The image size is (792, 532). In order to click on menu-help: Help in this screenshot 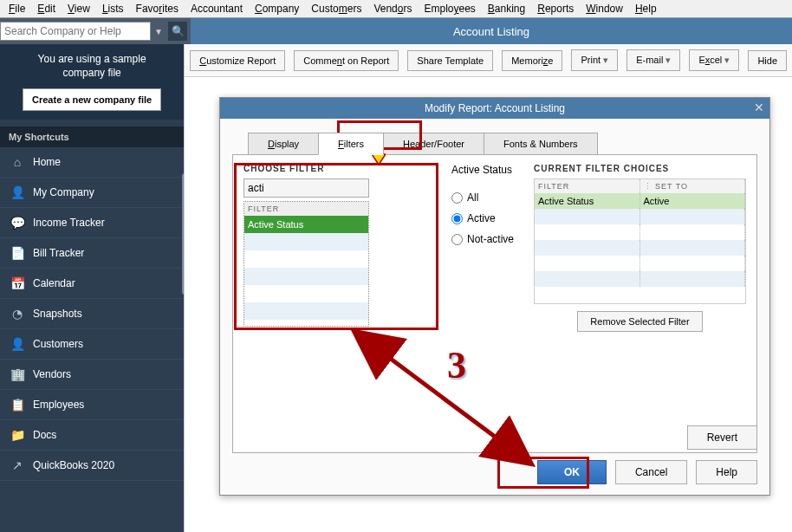, I will do `click(646, 9)`.